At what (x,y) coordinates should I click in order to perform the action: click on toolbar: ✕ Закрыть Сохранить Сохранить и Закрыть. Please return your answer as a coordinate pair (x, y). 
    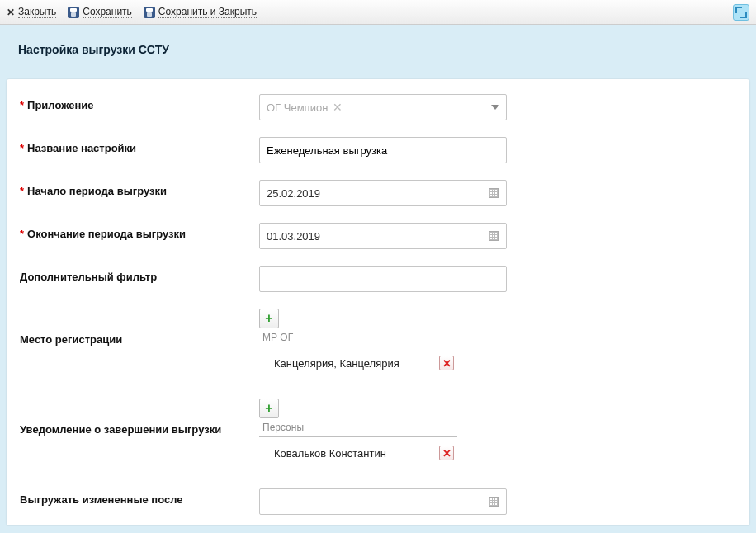
    Looking at the image, I should click on (378, 12).